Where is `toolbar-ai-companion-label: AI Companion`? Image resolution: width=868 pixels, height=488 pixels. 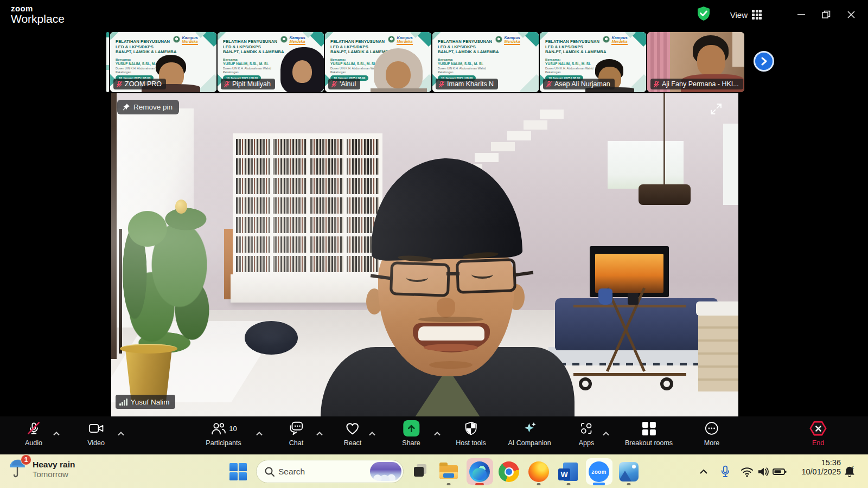 toolbar-ai-companion-label: AI Companion is located at coordinates (529, 443).